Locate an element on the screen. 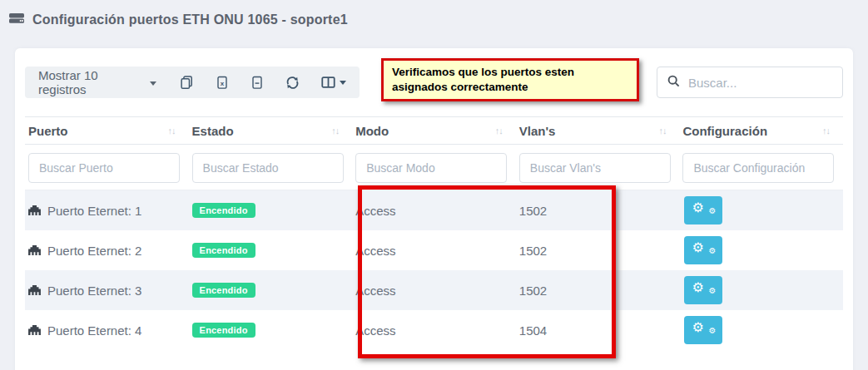  refresh-button is located at coordinates (293, 83).